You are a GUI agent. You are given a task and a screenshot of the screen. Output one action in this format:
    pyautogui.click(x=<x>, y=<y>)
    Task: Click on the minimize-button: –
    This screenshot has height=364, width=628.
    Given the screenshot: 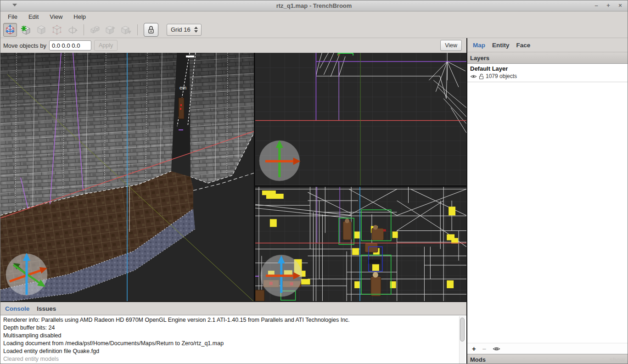 What is the action you would take?
    pyautogui.click(x=596, y=6)
    